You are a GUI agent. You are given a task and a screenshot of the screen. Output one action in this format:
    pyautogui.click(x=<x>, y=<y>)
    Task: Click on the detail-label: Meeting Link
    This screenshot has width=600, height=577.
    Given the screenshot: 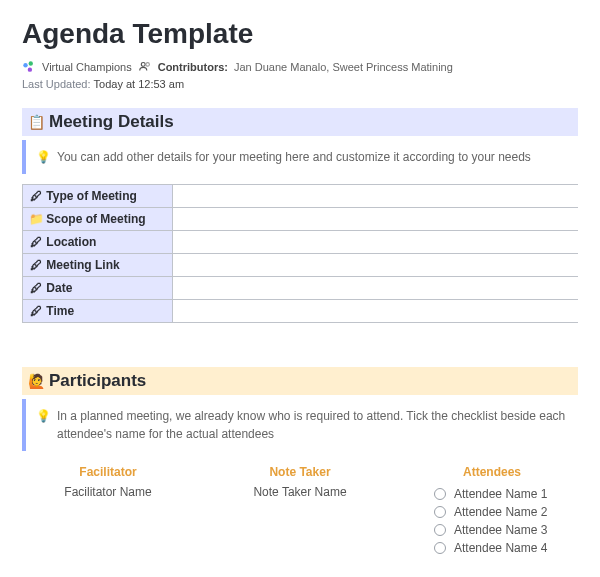 What is the action you would take?
    pyautogui.click(x=82, y=265)
    